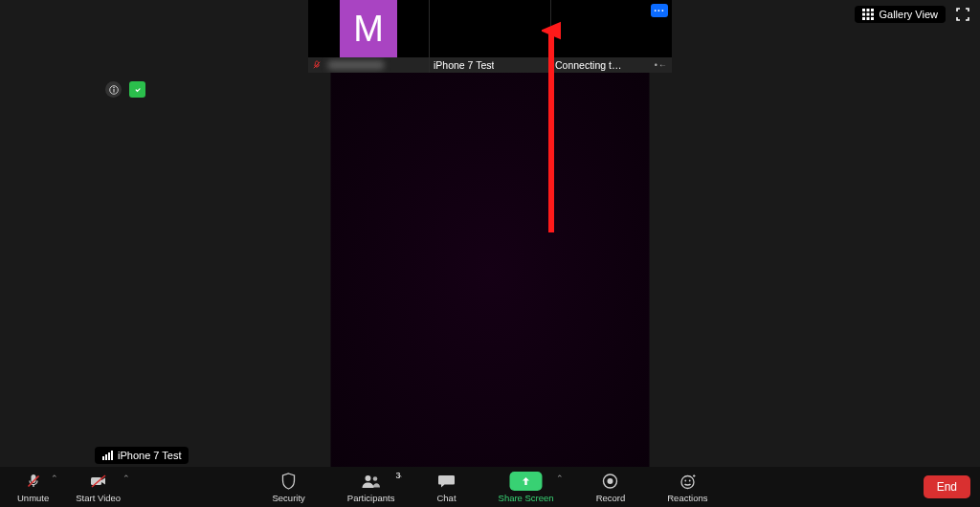  Describe the element at coordinates (526, 481) in the screenshot. I see `share-screen-icon` at that location.